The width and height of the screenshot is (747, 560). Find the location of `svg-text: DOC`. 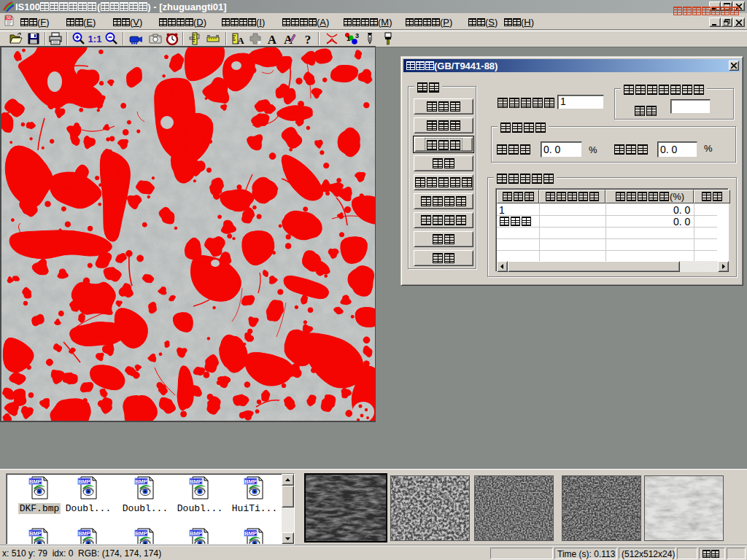

svg-text: DOC is located at coordinates (9, 19).